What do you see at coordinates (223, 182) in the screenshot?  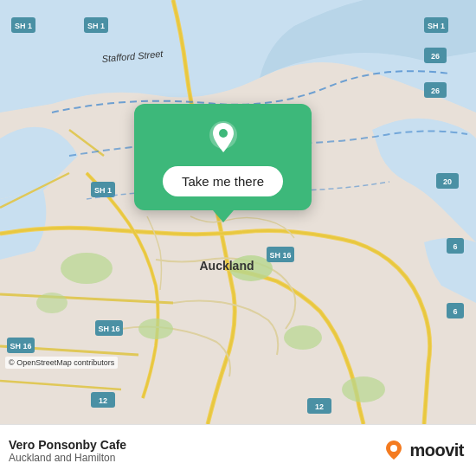 I see `take-me-there-button: Take me there` at bounding box center [223, 182].